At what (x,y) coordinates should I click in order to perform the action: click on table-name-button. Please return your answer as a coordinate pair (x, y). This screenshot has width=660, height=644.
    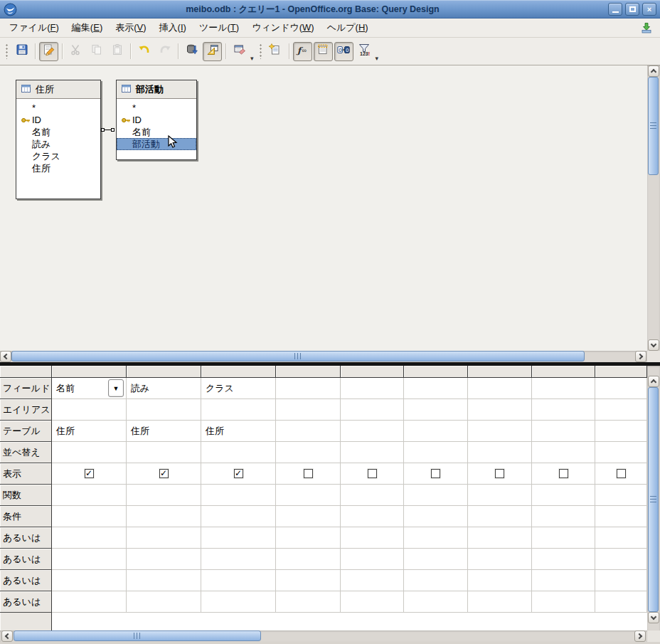
    Looking at the image, I should click on (323, 51).